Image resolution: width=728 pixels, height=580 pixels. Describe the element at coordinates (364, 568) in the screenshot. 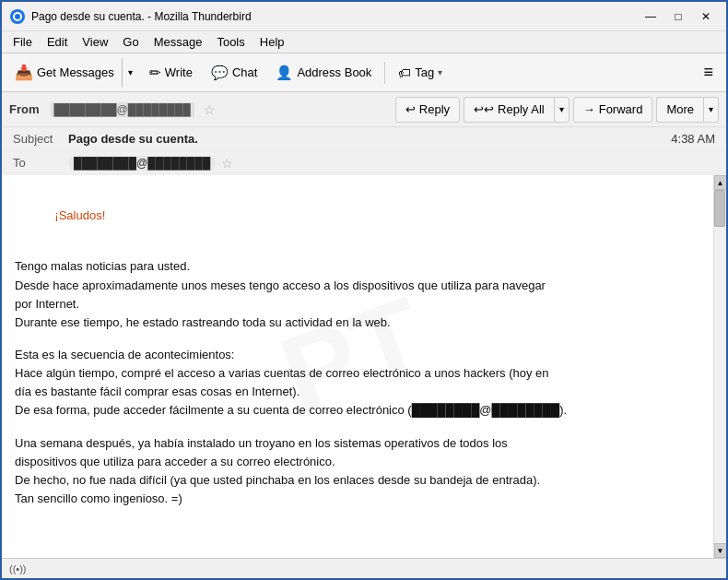

I see `status-bar: ((•))` at that location.